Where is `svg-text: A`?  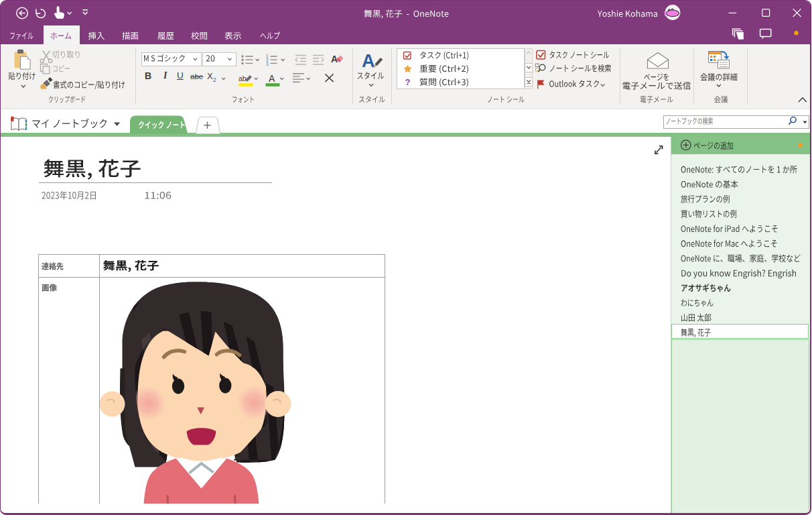
svg-text: A is located at coordinates (272, 78).